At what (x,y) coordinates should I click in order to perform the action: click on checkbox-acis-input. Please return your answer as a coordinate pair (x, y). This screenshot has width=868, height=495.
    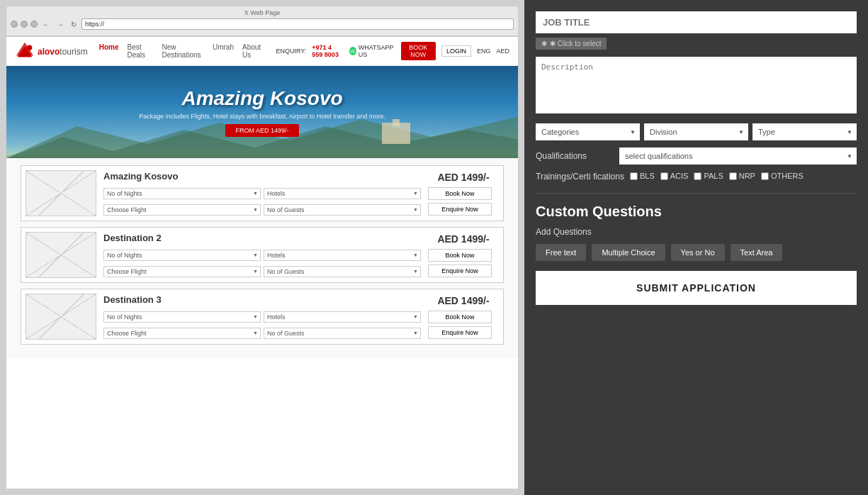
    Looking at the image, I should click on (665, 176).